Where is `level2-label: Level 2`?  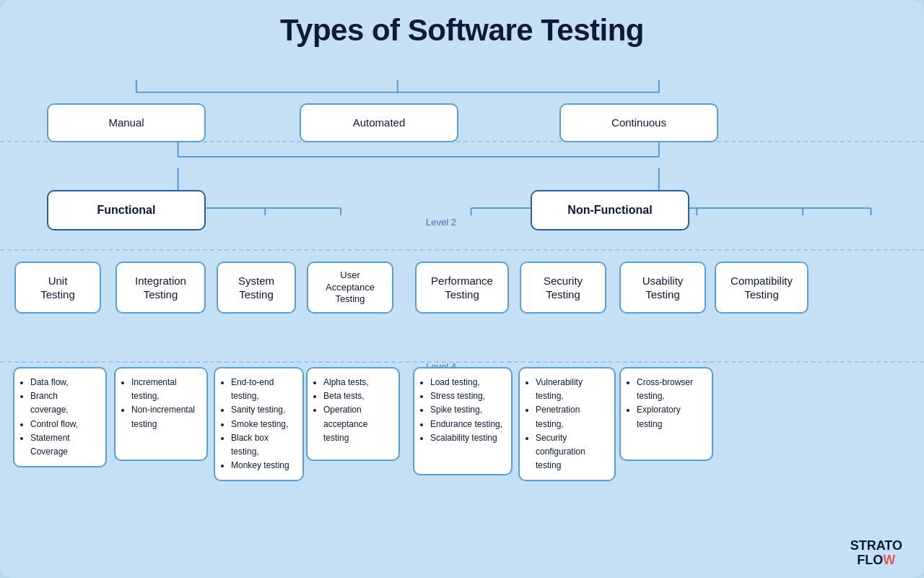
level2-label: Level 2 is located at coordinates (441, 223).